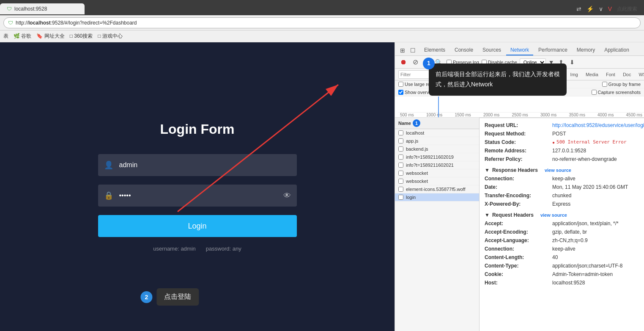 This screenshot has height=331, width=644. I want to click on lock-icon: 🔒, so click(109, 196).